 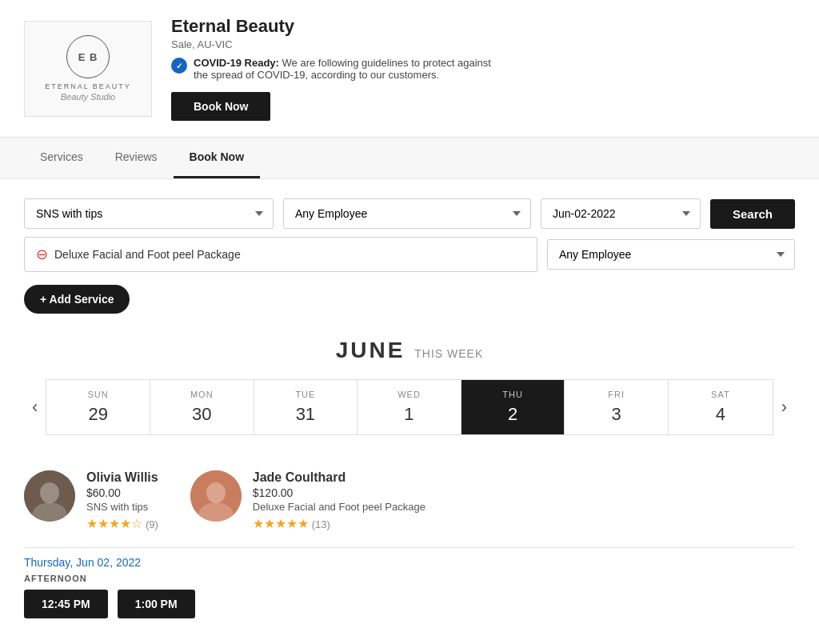 I want to click on staff-info-1: Jade Coulthard $120.00 Deluxe Facial and…, so click(x=339, y=501).